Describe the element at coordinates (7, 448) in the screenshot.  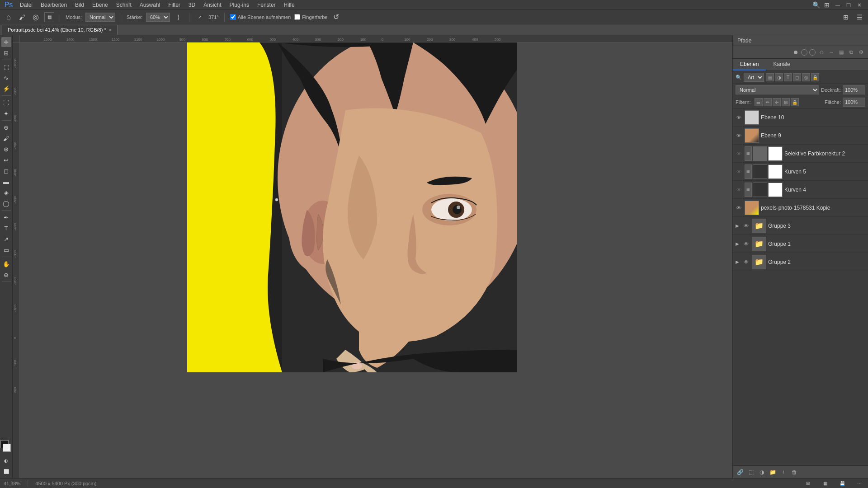
I see `background-color` at that location.